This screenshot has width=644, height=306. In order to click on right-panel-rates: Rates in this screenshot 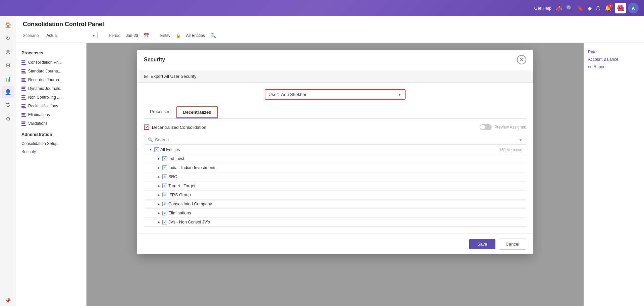, I will do `click(614, 52)`.